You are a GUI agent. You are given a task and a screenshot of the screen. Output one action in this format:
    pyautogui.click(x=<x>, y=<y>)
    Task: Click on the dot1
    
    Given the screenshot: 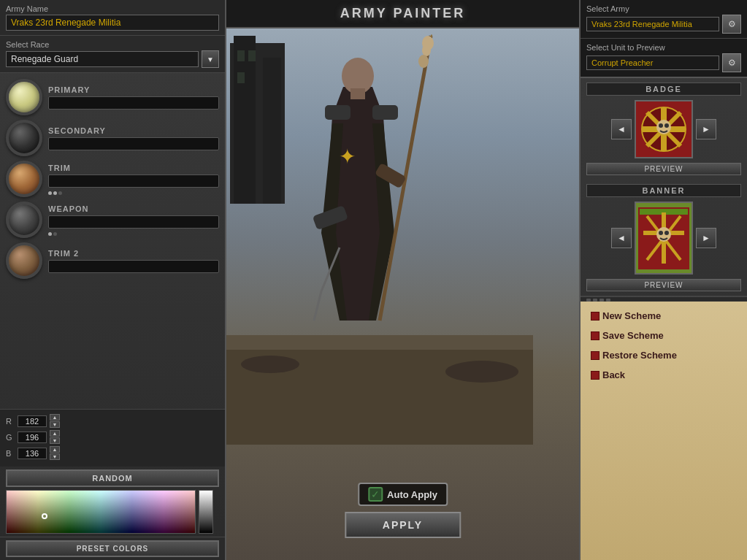 What is the action you would take?
    pyautogui.click(x=50, y=193)
    